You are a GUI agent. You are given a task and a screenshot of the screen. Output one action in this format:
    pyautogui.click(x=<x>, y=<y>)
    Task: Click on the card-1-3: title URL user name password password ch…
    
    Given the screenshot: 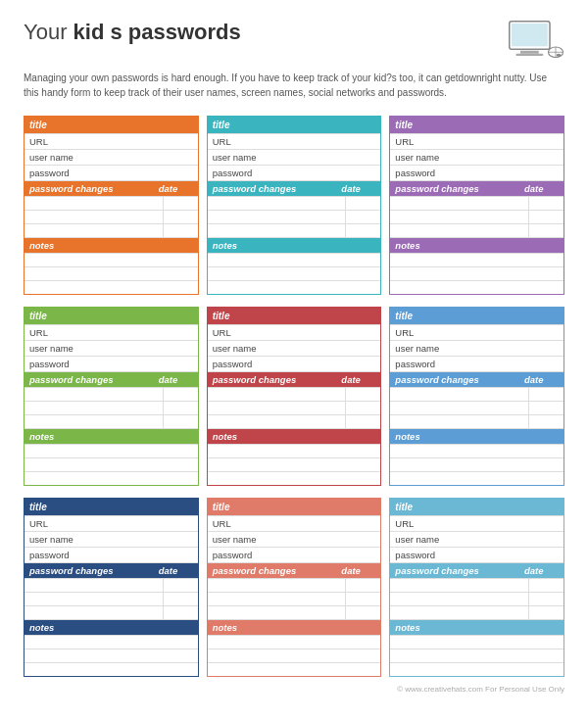 What is the action you would take?
    pyautogui.click(x=476, y=206)
    